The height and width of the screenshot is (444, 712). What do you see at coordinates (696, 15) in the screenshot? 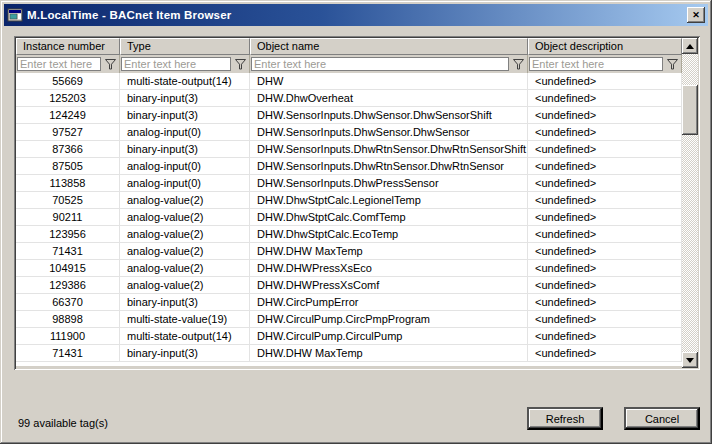
I see `close-button: ✕` at bounding box center [696, 15].